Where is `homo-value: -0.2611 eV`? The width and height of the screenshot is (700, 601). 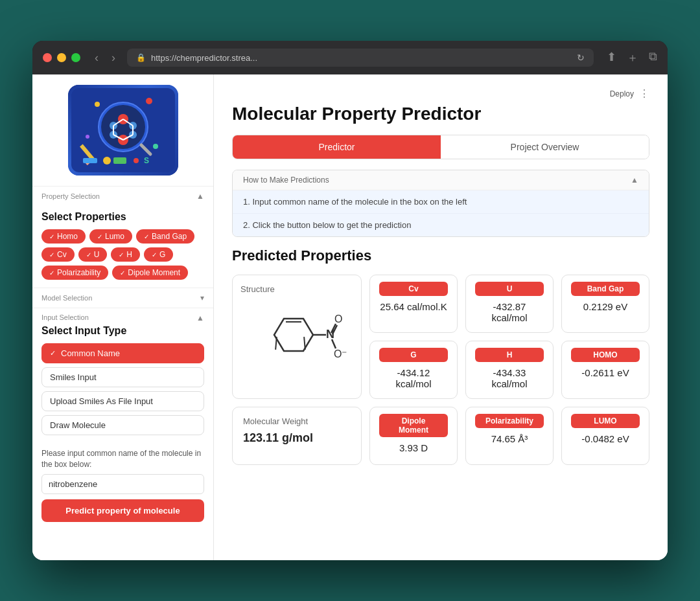
homo-value: -0.2611 eV is located at coordinates (605, 373).